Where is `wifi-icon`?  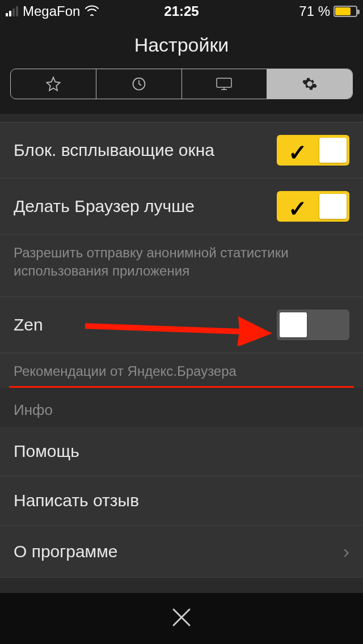
wifi-icon is located at coordinates (92, 11).